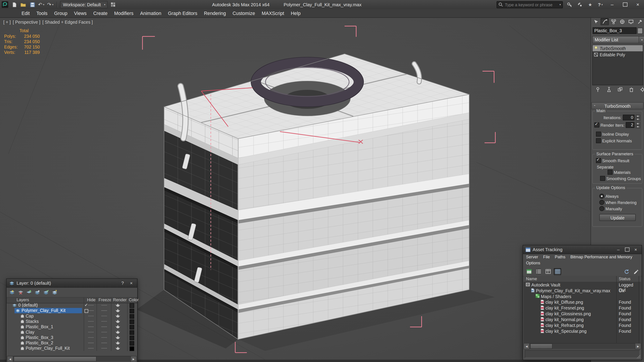 Image resolution: width=644 pixels, height=362 pixels. I want to click on grid-view-icon, so click(558, 271).